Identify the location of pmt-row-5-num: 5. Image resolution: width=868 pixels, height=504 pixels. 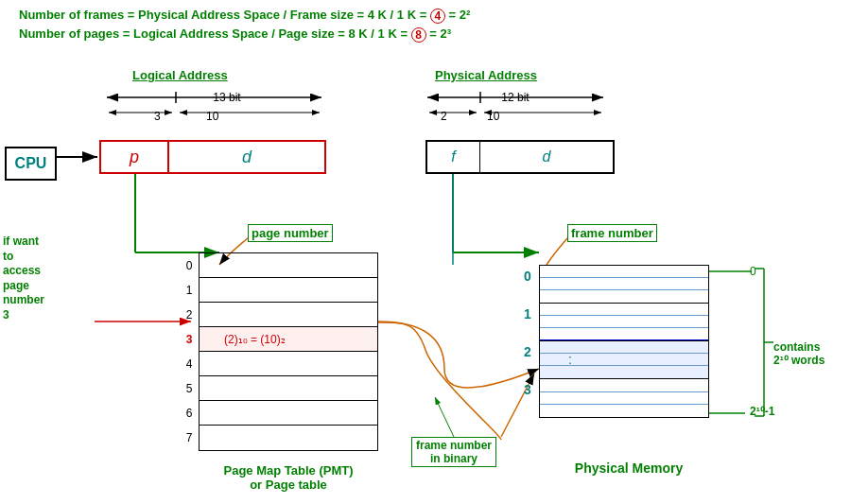
(189, 388).